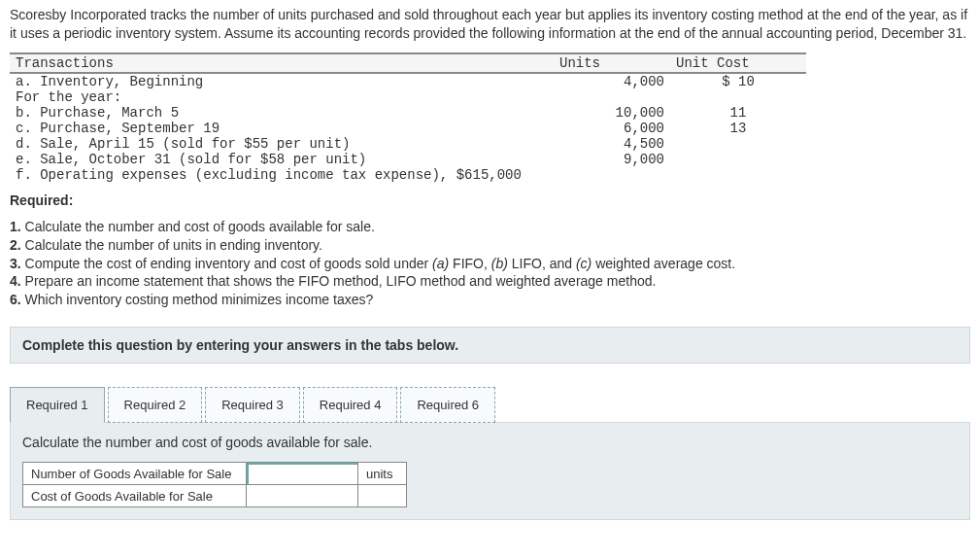  What do you see at coordinates (383, 496) in the screenshot?
I see `units-label` at bounding box center [383, 496].